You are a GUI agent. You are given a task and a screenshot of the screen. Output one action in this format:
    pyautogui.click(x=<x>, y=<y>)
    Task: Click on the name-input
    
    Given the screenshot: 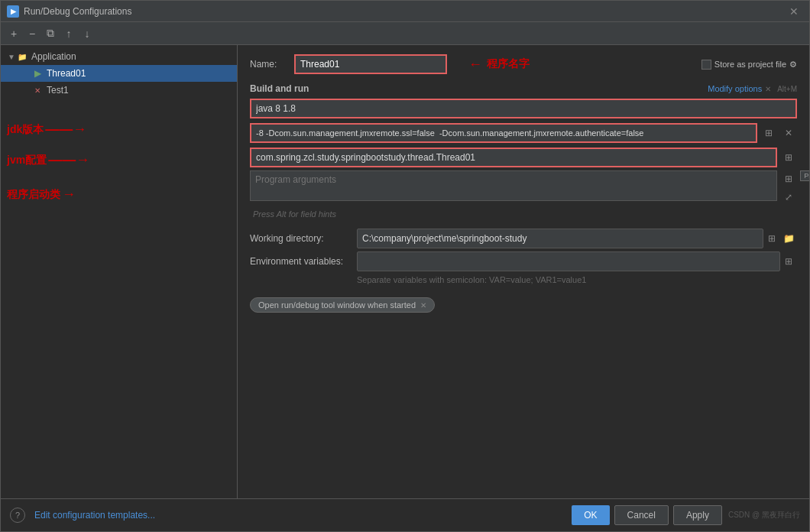 What is the action you would take?
    pyautogui.click(x=371, y=64)
    